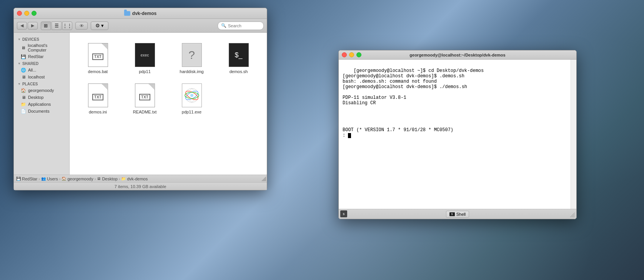 This screenshot has height=280, width=644. I want to click on shell-tab-icon: $, so click(452, 214).